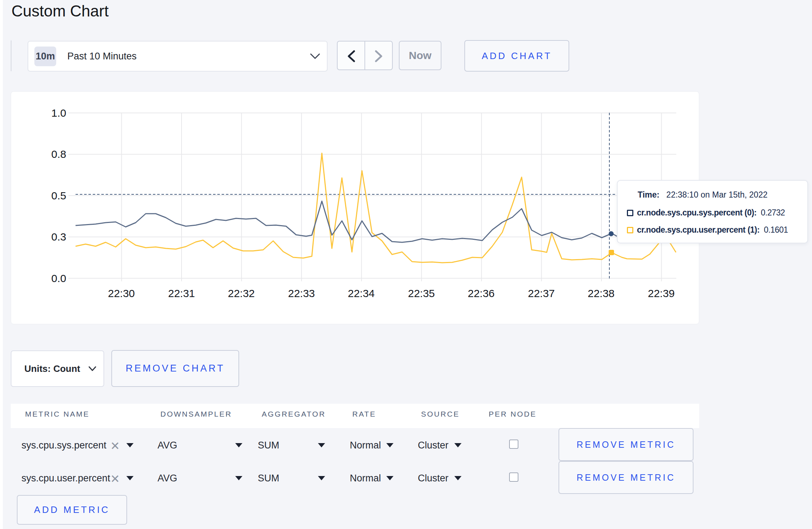  Describe the element at coordinates (59, 154) in the screenshot. I see `svg-text: 0.8` at that location.